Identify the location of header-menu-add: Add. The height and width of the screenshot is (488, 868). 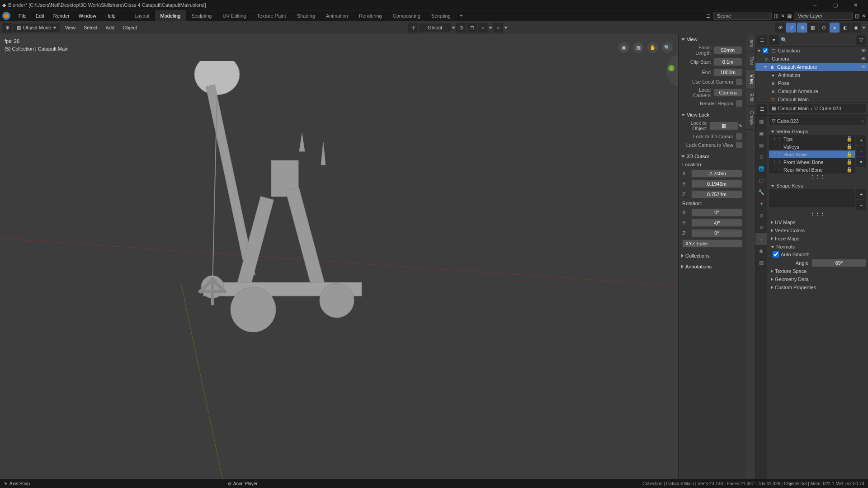
(110, 28).